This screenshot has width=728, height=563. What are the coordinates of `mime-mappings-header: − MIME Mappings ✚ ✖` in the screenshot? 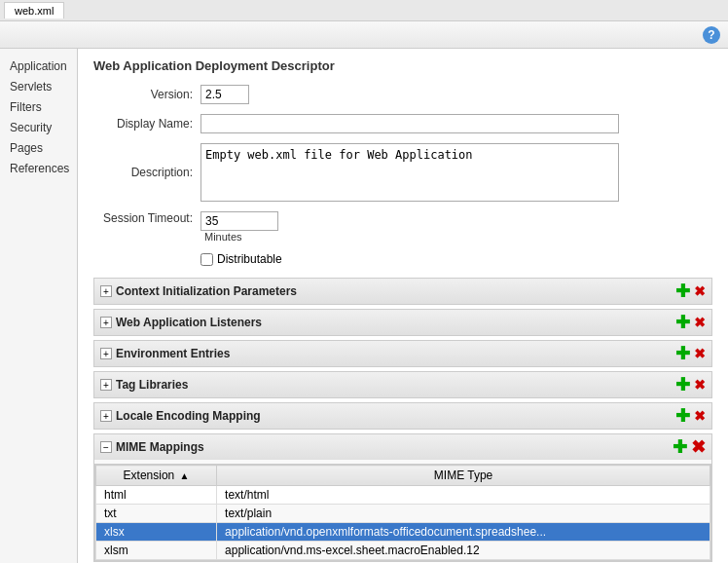 It's located at (403, 447).